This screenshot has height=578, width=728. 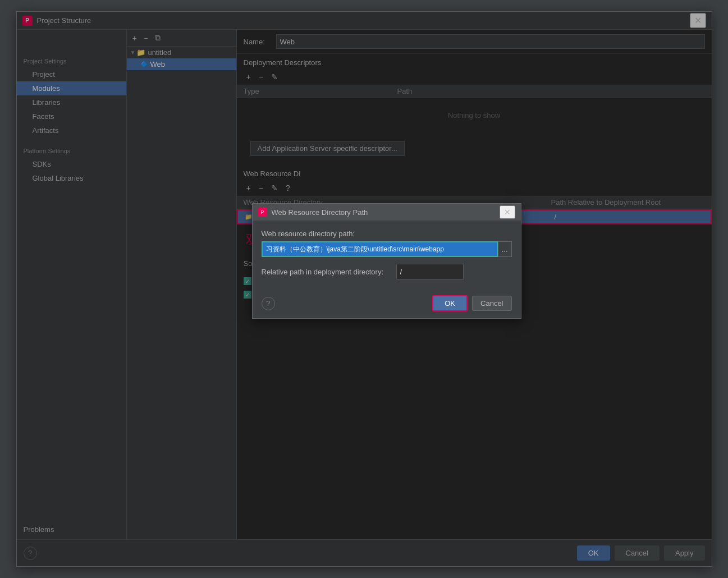 I want to click on dialog-rel-input, so click(x=430, y=272).